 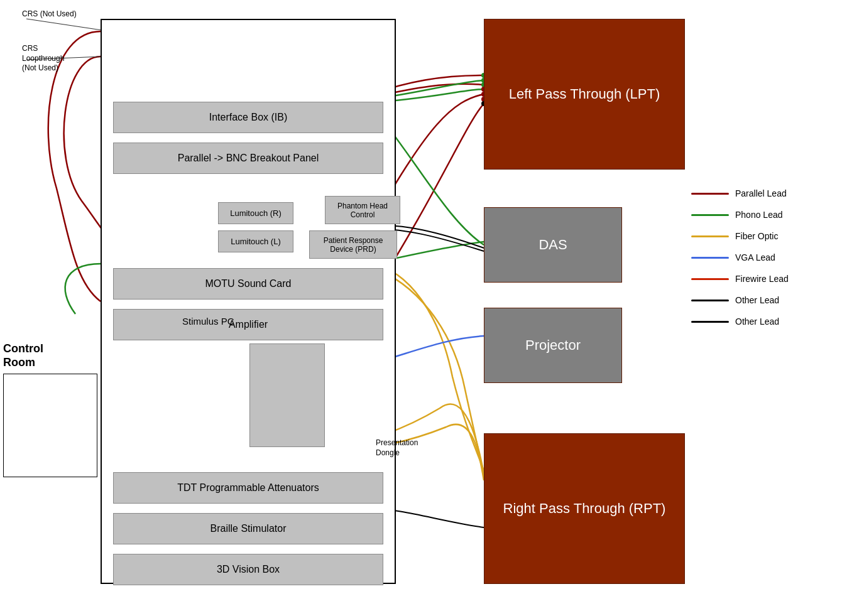 I want to click on lumitouch-l-component: Lumitouch (L), so click(x=256, y=241).